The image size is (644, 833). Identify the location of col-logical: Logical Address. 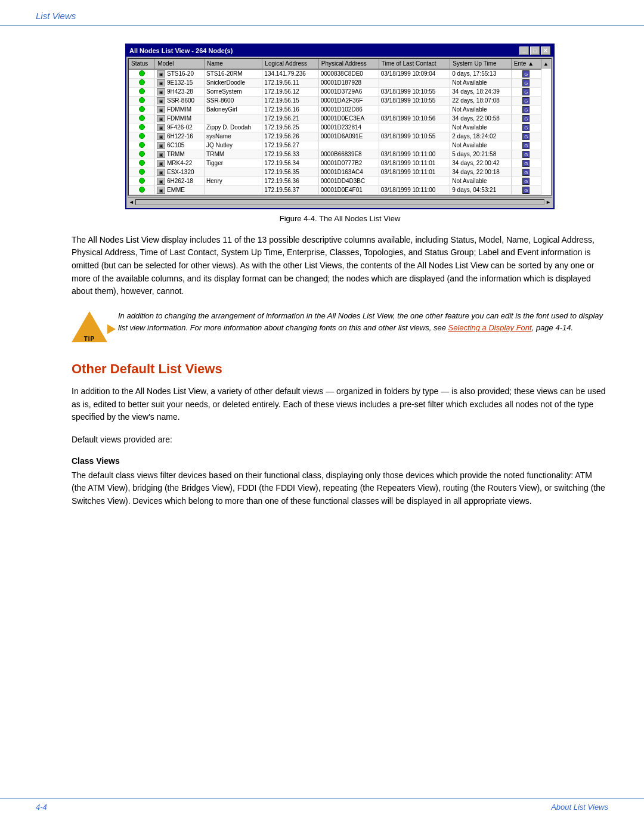
(290, 64).